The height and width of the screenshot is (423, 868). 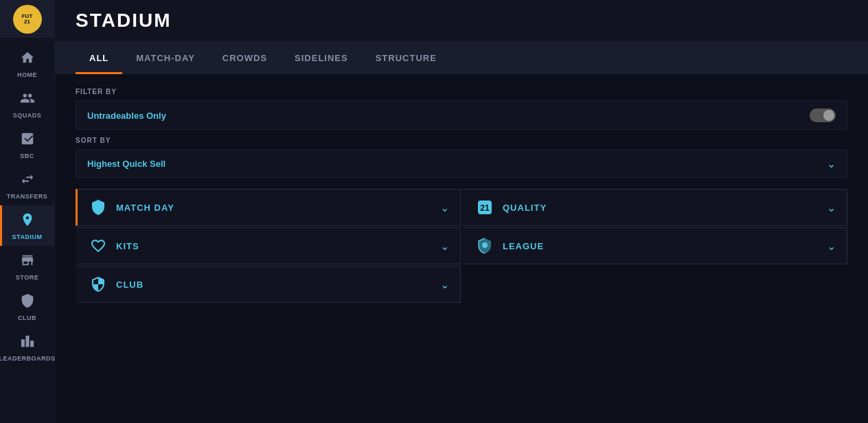 What do you see at coordinates (485, 208) in the screenshot?
I see `svg-text: 21` at bounding box center [485, 208].